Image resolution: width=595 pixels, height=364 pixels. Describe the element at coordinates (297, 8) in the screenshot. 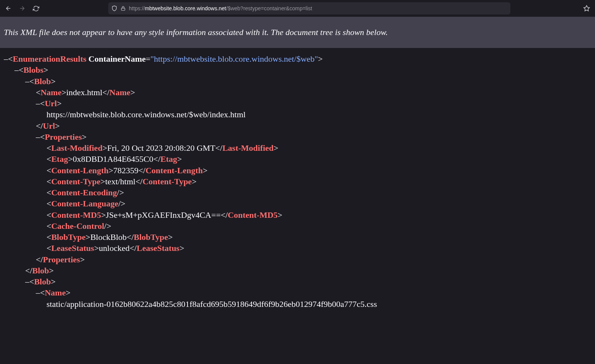

I see `browser-toolbar: https://mbtwebsite.blob.core.windows.net…` at that location.